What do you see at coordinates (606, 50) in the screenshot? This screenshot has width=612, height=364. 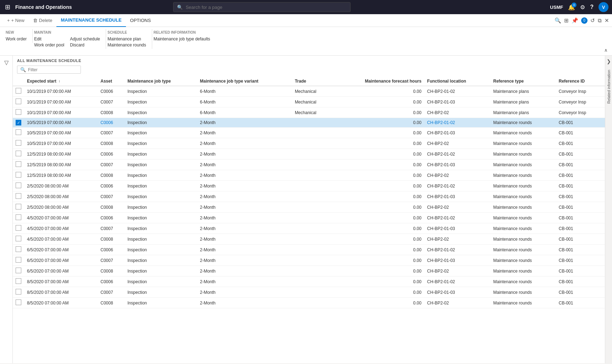 I see `ribbon-collapse-btn: ∧` at bounding box center [606, 50].